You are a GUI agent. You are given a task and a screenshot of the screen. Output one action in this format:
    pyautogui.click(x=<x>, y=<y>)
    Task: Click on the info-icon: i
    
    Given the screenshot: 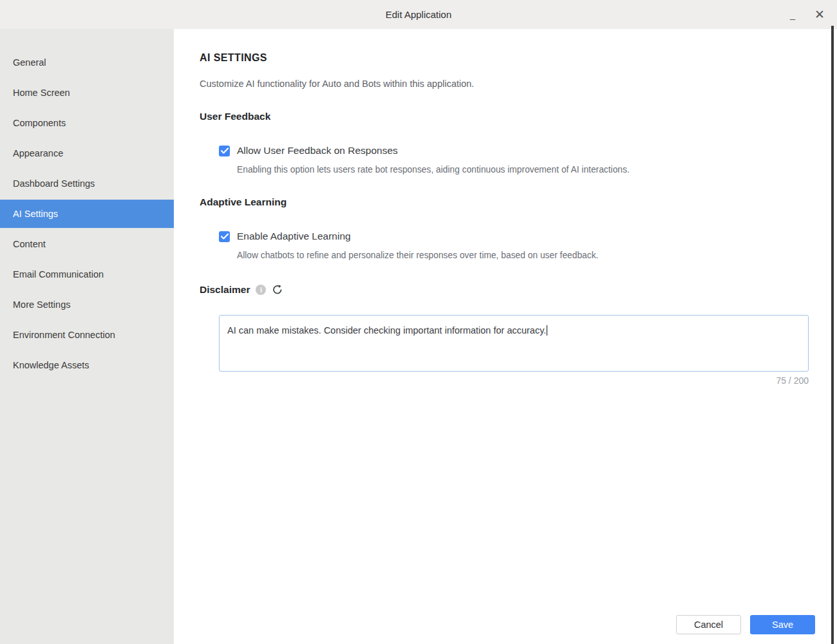 What is the action you would take?
    pyautogui.click(x=261, y=290)
    